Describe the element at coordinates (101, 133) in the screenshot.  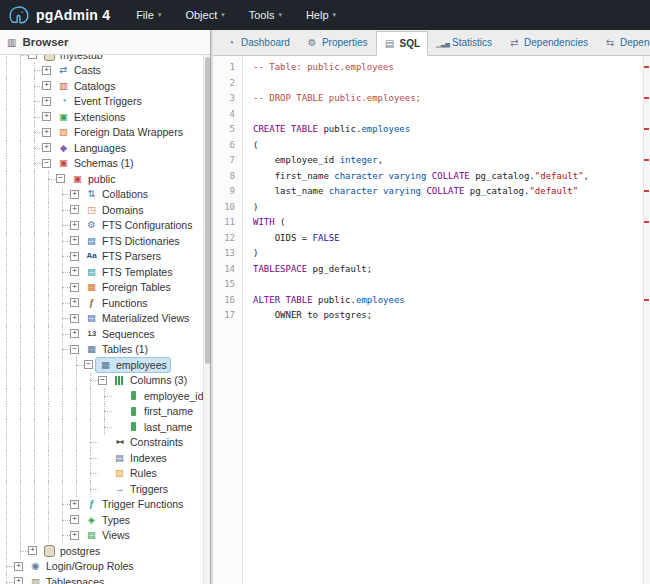
I see `tree-item-foreign-data-wrappers: +Foreign Data Wrappers` at that location.